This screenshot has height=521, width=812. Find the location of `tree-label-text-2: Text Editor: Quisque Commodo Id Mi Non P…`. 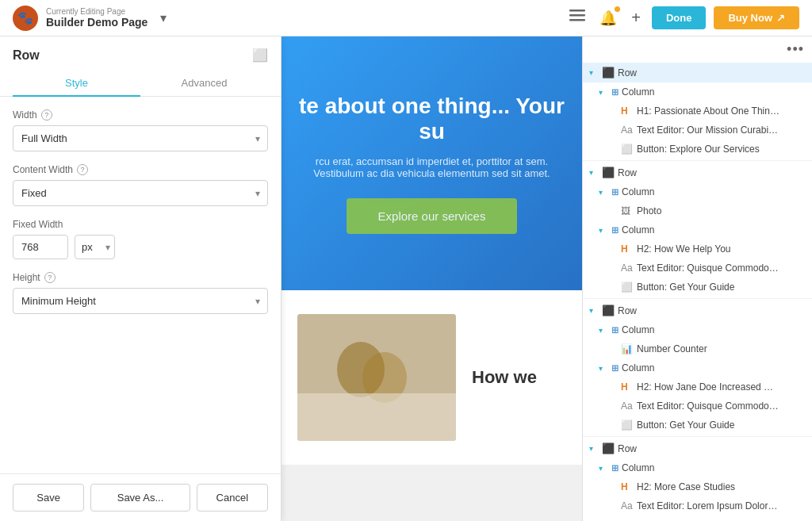

tree-label-text-2: Text Editor: Quisque Commodo Id Mi Non P… is located at coordinates (708, 268).